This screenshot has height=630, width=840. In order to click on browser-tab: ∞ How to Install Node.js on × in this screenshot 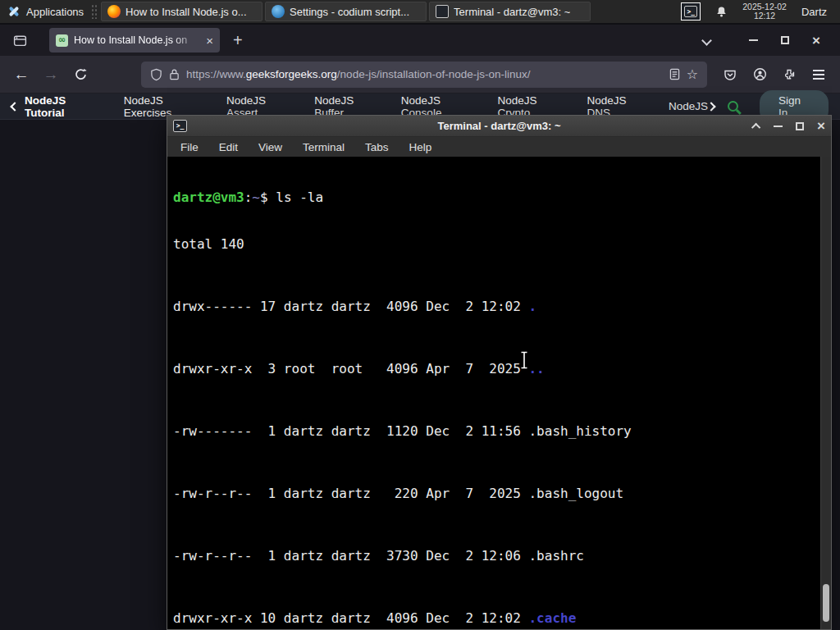, I will do `click(135, 40)`.